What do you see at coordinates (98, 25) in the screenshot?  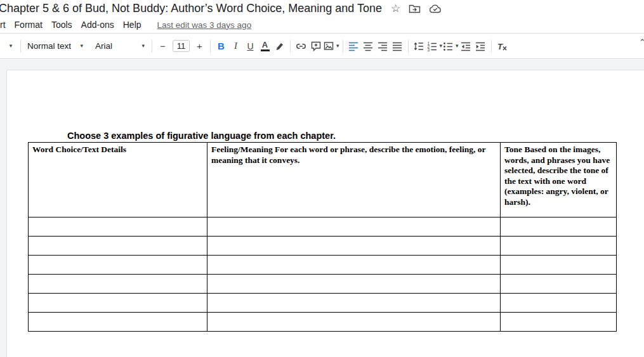 I see `menu-item-addons: Add-ons` at bounding box center [98, 25].